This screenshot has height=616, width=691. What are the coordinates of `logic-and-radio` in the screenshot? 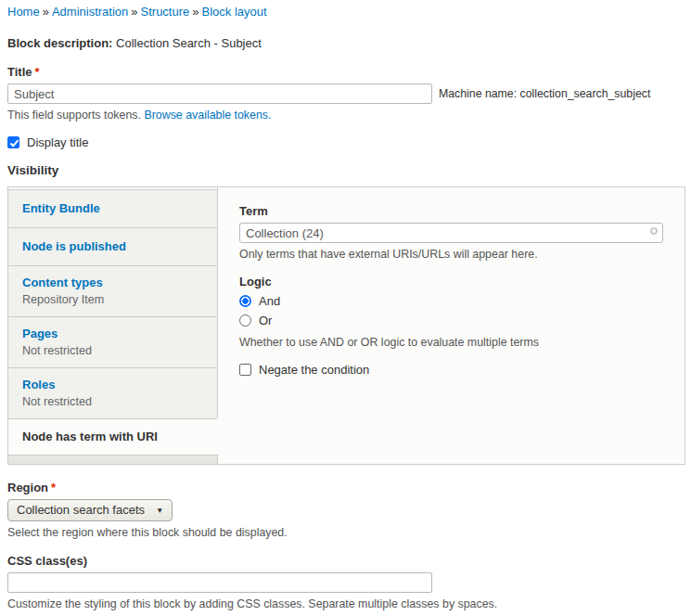 It's located at (245, 301).